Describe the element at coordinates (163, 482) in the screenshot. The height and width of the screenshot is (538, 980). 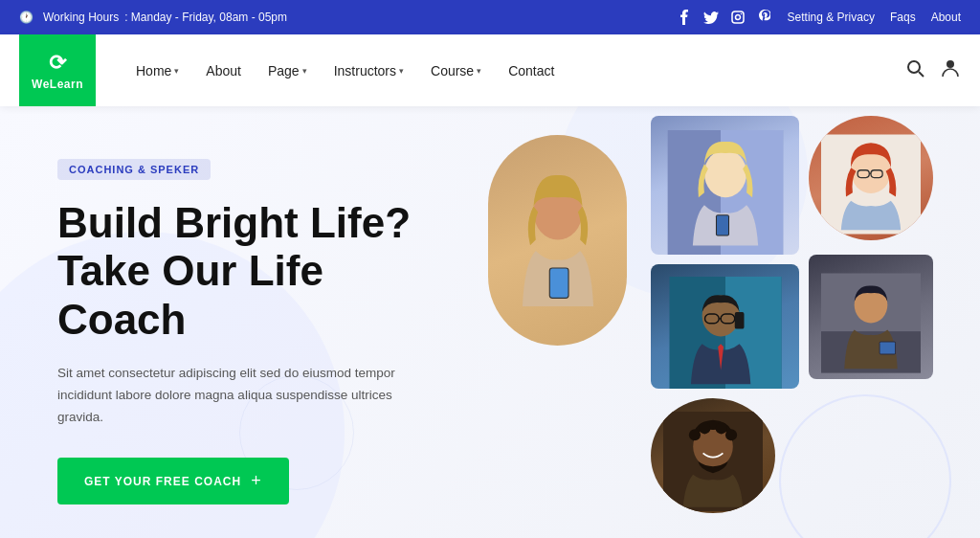
I see `cta-label: GET YOUR FREE COACH` at that location.